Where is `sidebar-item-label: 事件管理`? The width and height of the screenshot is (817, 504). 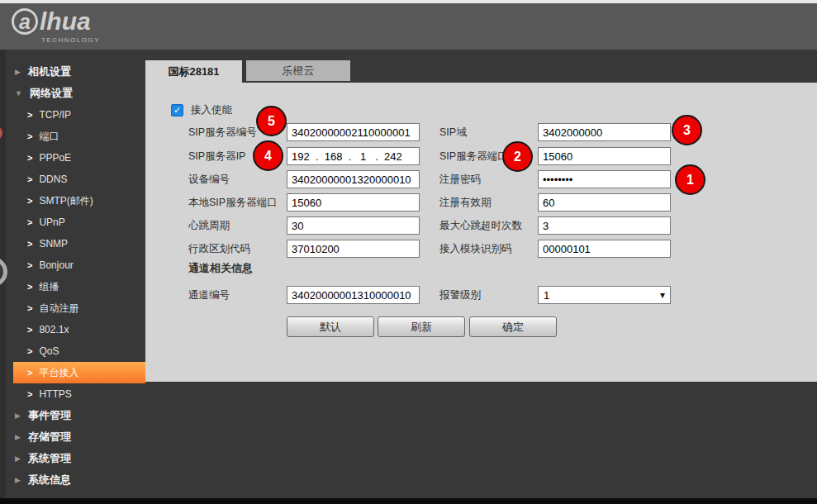 sidebar-item-label: 事件管理 is located at coordinates (50, 416).